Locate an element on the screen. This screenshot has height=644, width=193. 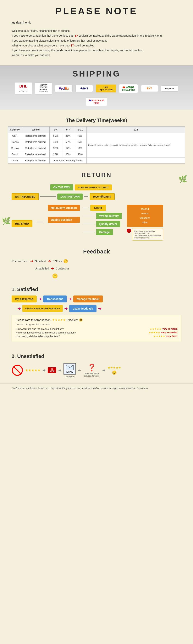
para2: If you make orders, attention that the o… is located at coordinates (97, 36).